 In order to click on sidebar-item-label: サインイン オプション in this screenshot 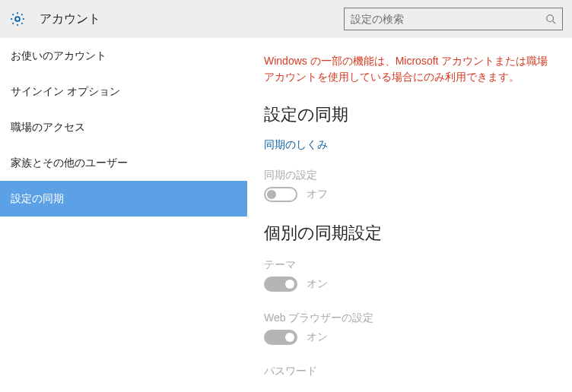, I will do `click(65, 92)`.